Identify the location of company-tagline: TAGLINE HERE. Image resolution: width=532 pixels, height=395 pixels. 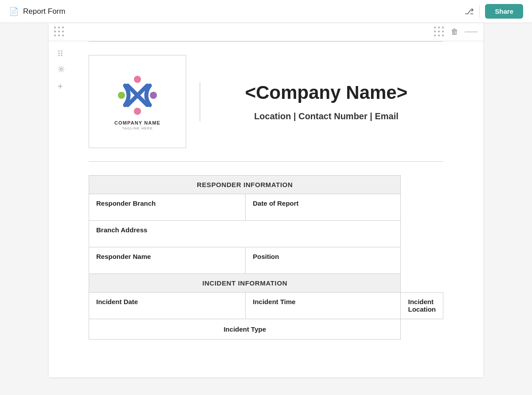
(137, 129).